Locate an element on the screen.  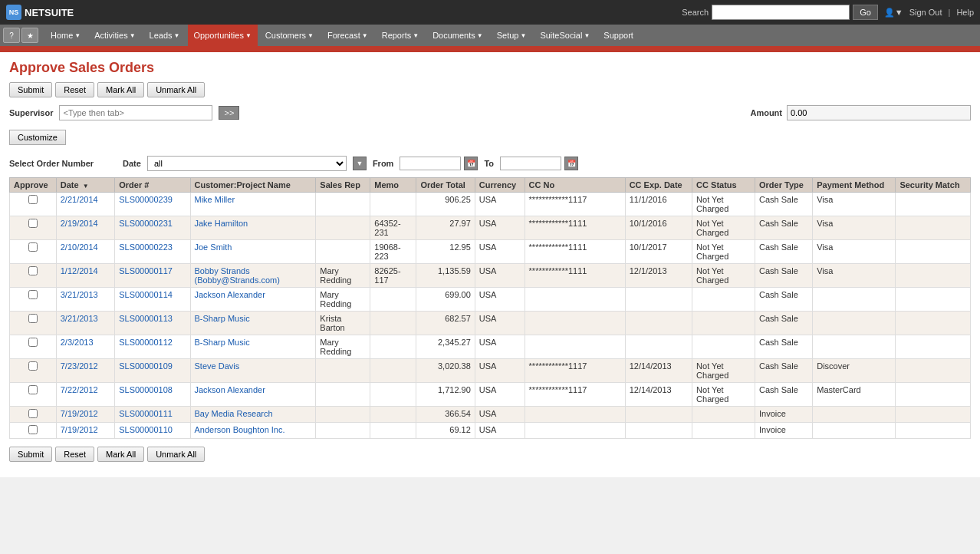
nav-item-forecast: Forecast▼ is located at coordinates (348, 35).